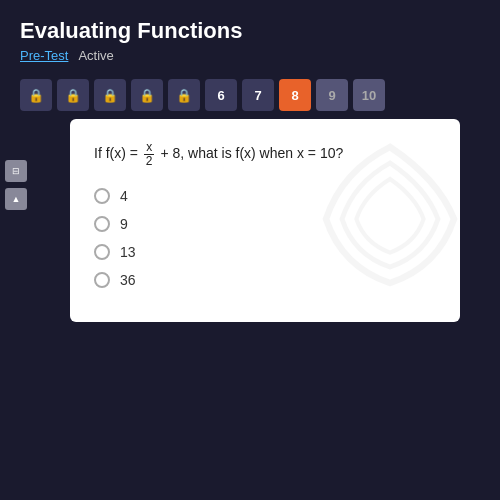  What do you see at coordinates (265, 196) in the screenshot?
I see `answer-option-4: 4` at bounding box center [265, 196].